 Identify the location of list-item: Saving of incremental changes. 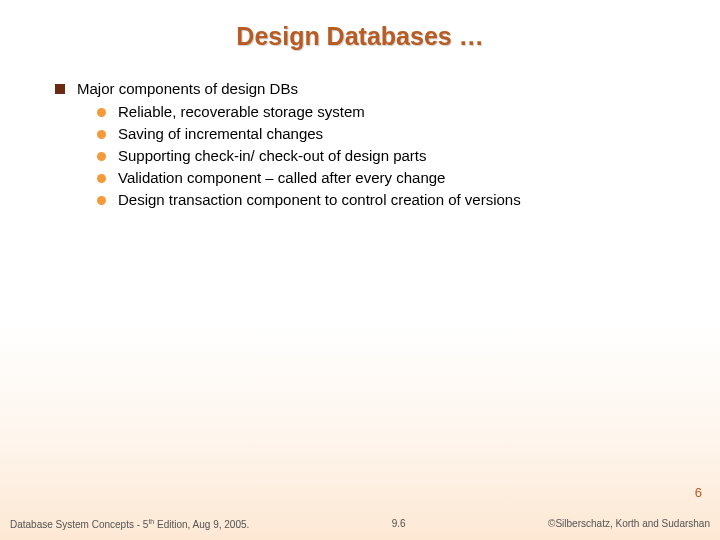
(388, 134).